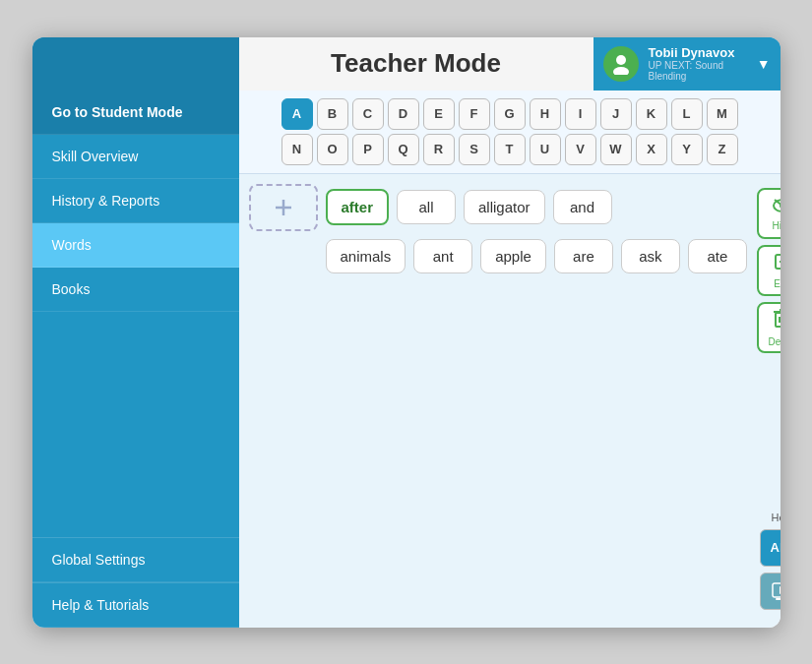  I want to click on words-row-1: after all alligator and, so click(498, 208).